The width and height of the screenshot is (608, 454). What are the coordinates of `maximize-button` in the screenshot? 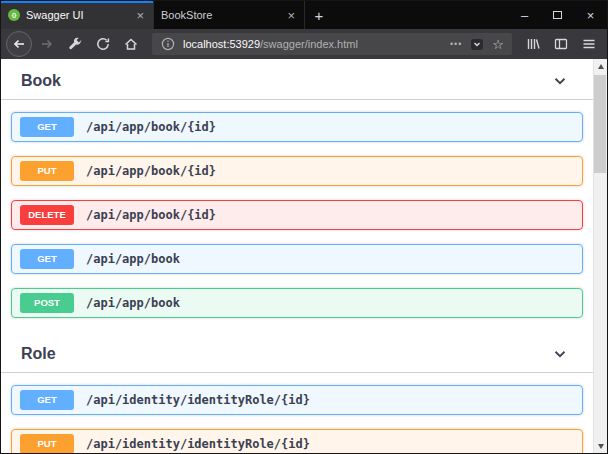 It's located at (558, 15).